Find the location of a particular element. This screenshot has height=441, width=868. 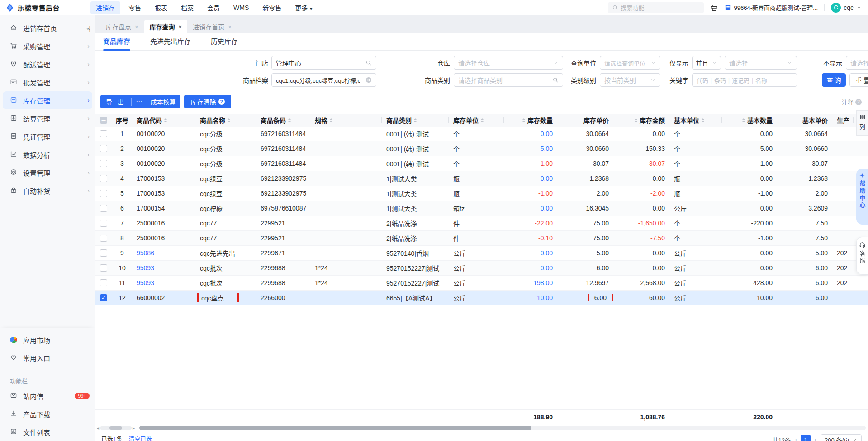

tab-进销存首页: 进销存首页× is located at coordinates (213, 27).